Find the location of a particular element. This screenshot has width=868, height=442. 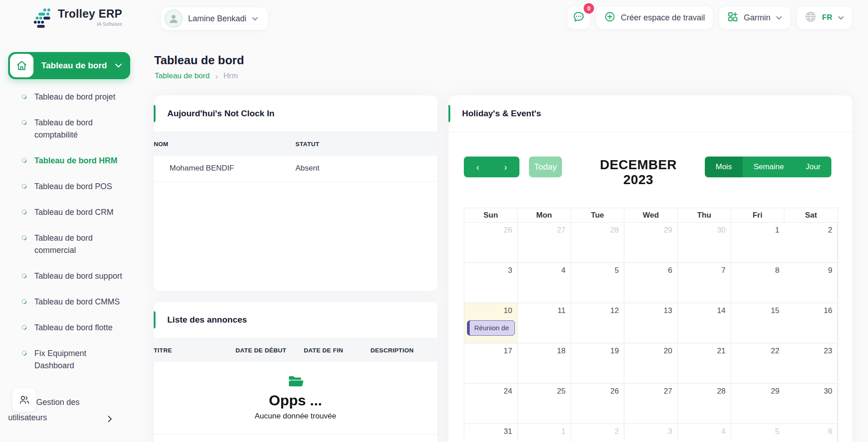

sidebar-menu: Tableau de bord projet Tableau de bord c… is located at coordinates (69, 232).